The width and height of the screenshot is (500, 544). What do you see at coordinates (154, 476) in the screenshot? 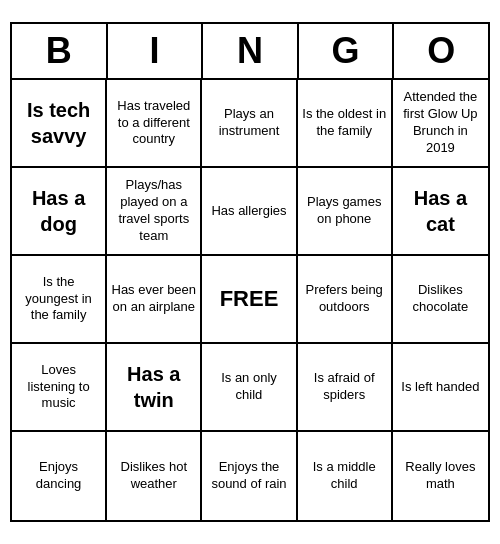
I see `bingo-cell-21: Dislikes hot weather` at bounding box center [154, 476].